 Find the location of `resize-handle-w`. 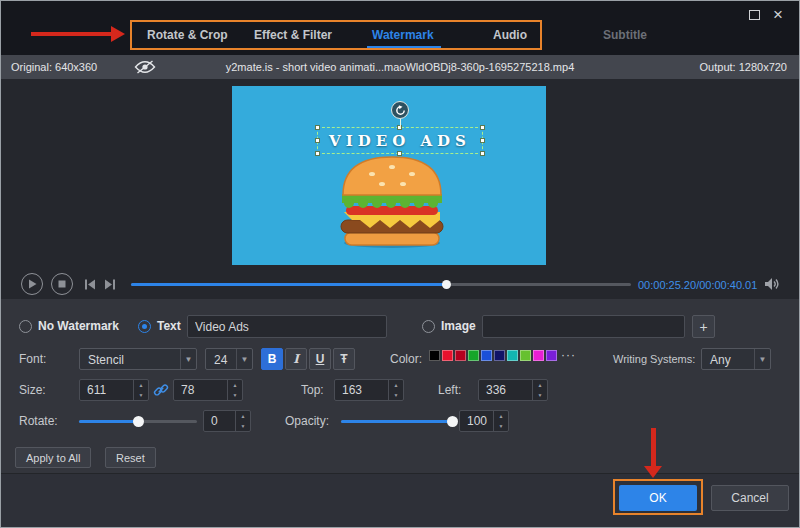

resize-handle-w is located at coordinates (318, 140).